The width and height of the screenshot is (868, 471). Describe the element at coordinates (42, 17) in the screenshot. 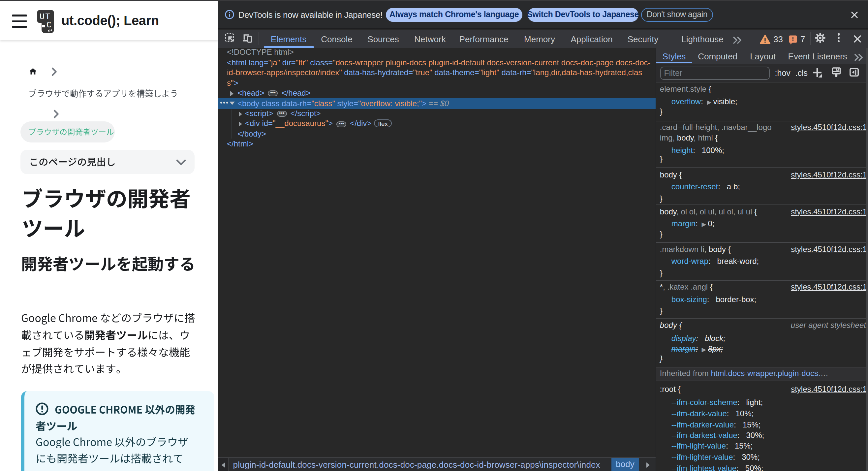

I see `svg-text: U` at that location.